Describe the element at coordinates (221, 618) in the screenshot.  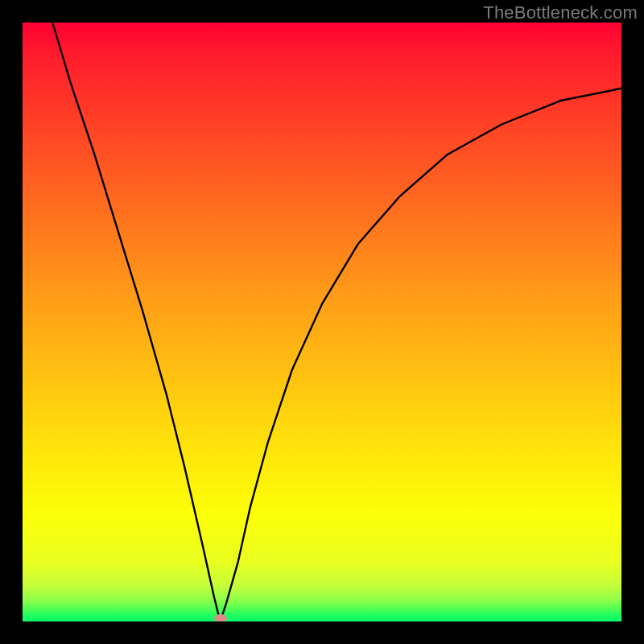
I see `optimal-point-marker` at that location.